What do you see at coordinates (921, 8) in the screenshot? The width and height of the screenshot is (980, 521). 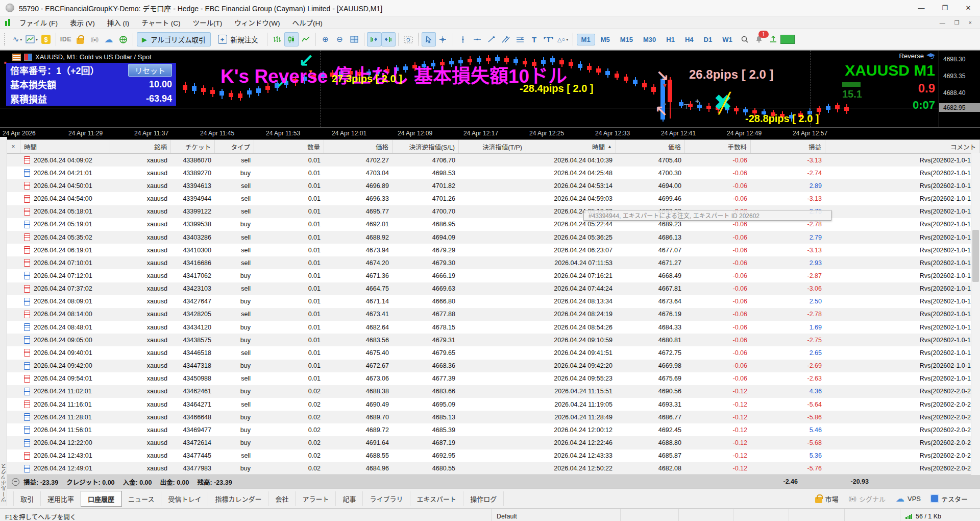 I see `minimize-button: —` at bounding box center [921, 8].